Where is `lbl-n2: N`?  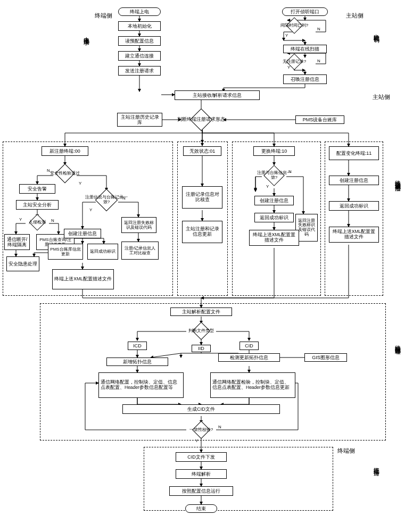
lbl-n2: N is located at coordinates (319, 61).